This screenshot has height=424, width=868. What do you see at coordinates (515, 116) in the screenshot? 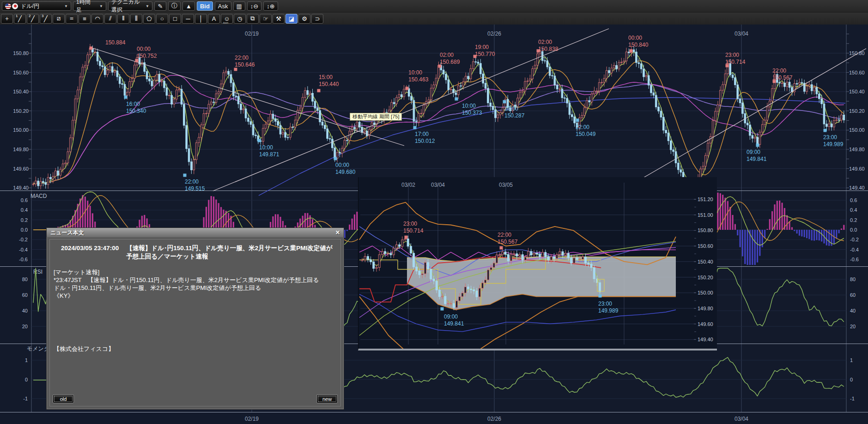
I see `svg-text: 150.287` at bounding box center [515, 116].